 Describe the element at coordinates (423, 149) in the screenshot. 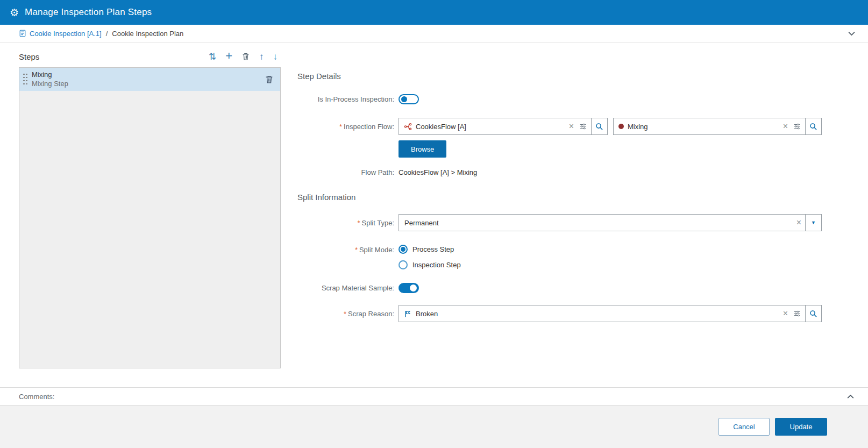

I see `browse-button: Browse` at that location.